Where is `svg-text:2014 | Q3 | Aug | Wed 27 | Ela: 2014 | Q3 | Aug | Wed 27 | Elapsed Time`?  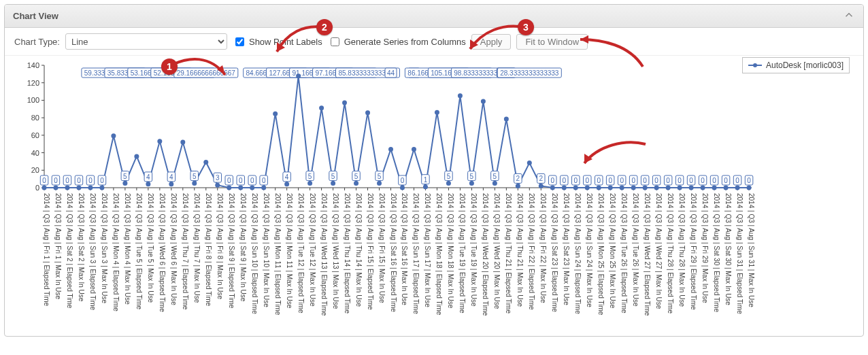
svg-text:2014 | Q3 | Aug | Wed 27 | Ela: 2014 | Q3 | Aug | Wed 27 | Elapsed Time is located at coordinates (648, 254).